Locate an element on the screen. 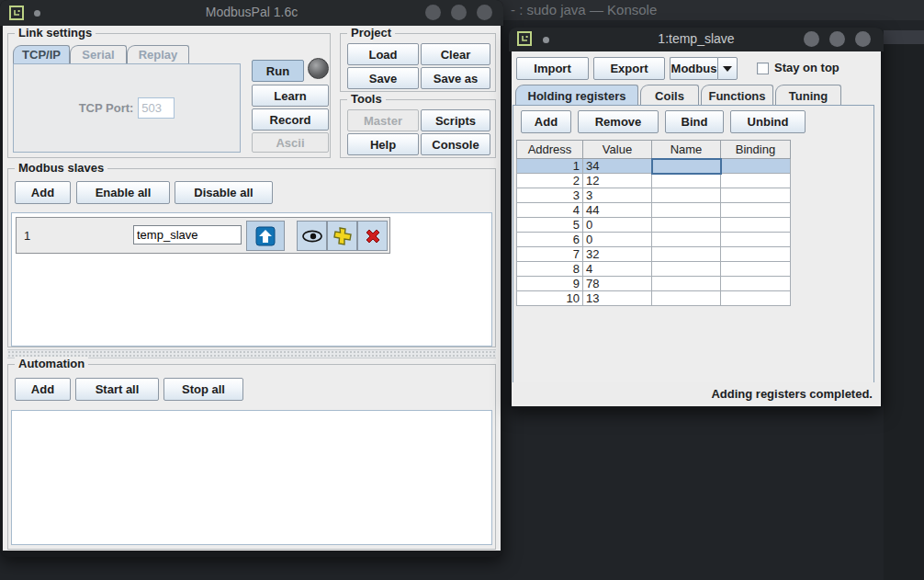  slave-add-automation-button is located at coordinates (342, 235).